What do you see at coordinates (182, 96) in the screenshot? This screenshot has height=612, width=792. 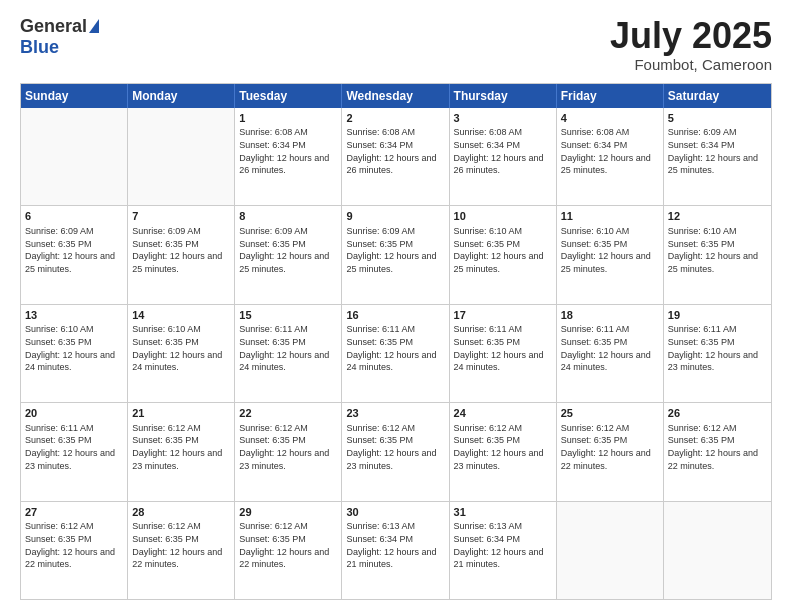 I see `calendar-header-cell: Monday` at bounding box center [182, 96].